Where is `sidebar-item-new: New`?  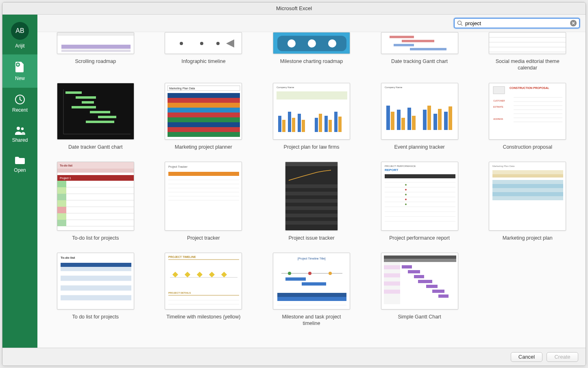 sidebar-item-new: New is located at coordinates (20, 71).